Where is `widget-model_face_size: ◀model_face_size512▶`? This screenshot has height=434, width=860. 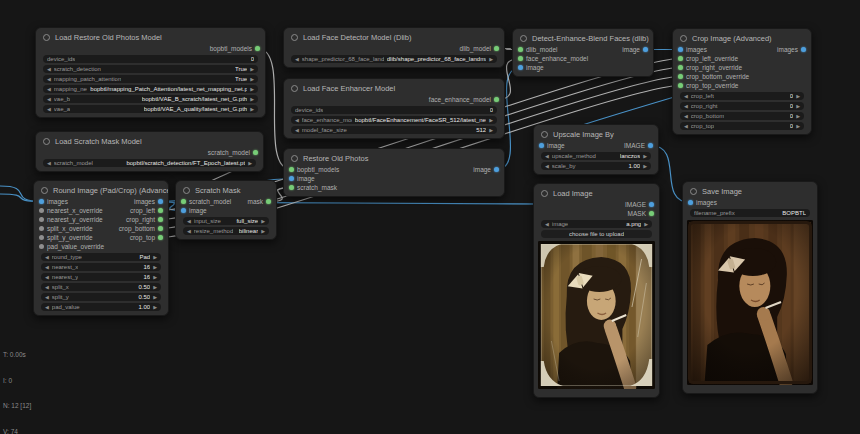 widget-model_face_size: ◀model_face_size512▶ is located at coordinates (394, 130).